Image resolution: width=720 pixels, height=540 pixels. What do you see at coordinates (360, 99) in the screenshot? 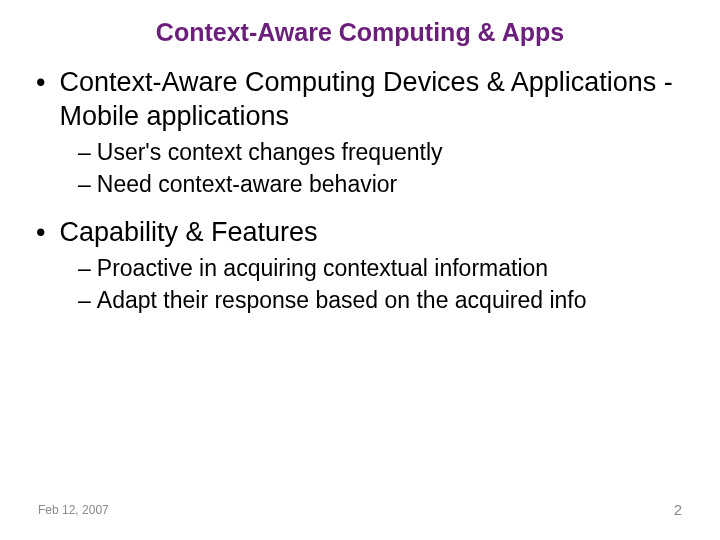
I see `bullet-level1: • Context-Aware Computing Devices & Appl…` at bounding box center [360, 99].